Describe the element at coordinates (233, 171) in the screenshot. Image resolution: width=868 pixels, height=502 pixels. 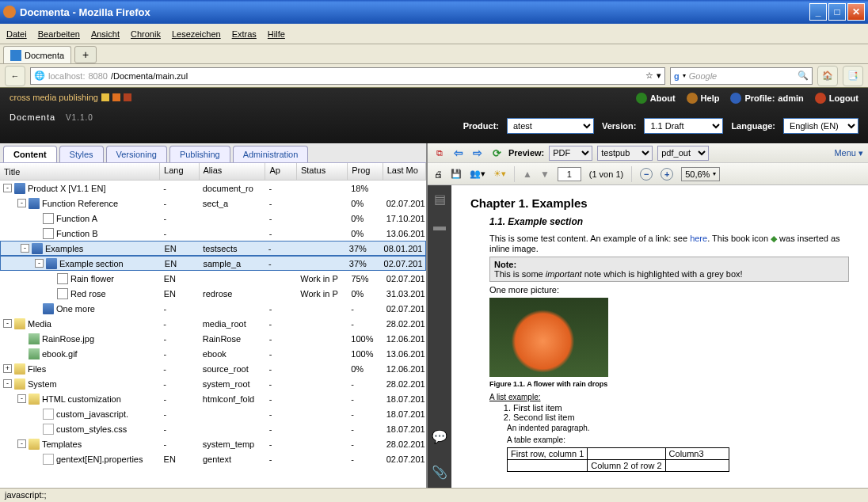
I see `column-header: Alias` at that location.